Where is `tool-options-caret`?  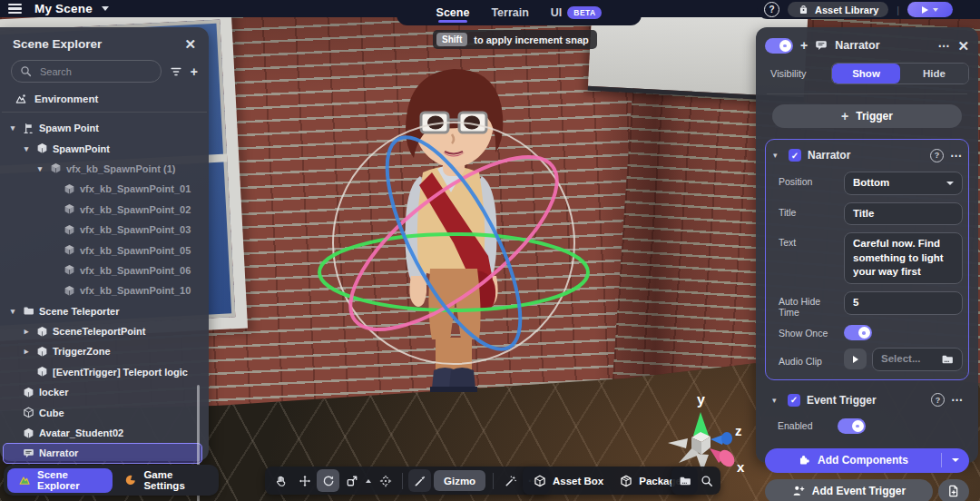 tool-options-caret is located at coordinates (368, 481).